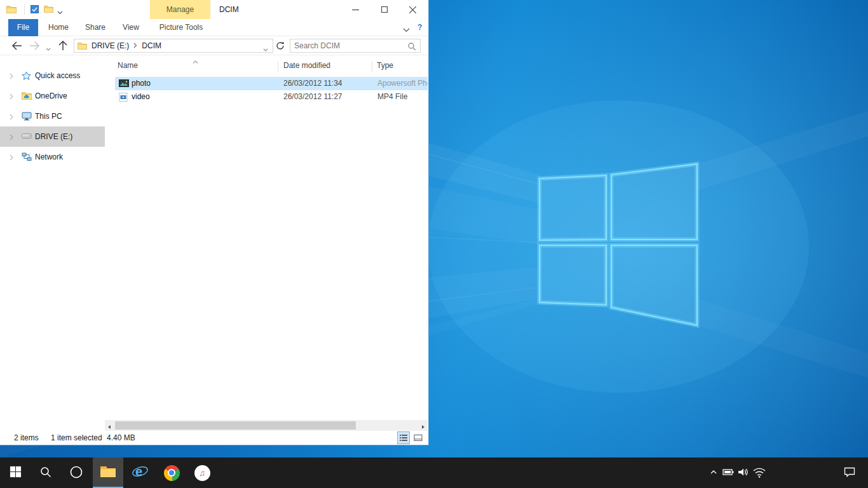 This screenshot has height=488, width=868. I want to click on window-folder-icon, so click(11, 10).